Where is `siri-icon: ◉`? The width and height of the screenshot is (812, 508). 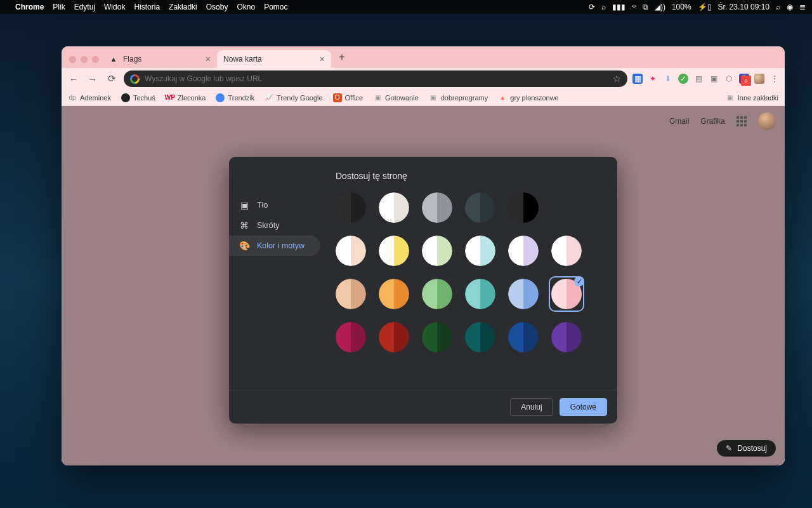 siri-icon: ◉ is located at coordinates (790, 7).